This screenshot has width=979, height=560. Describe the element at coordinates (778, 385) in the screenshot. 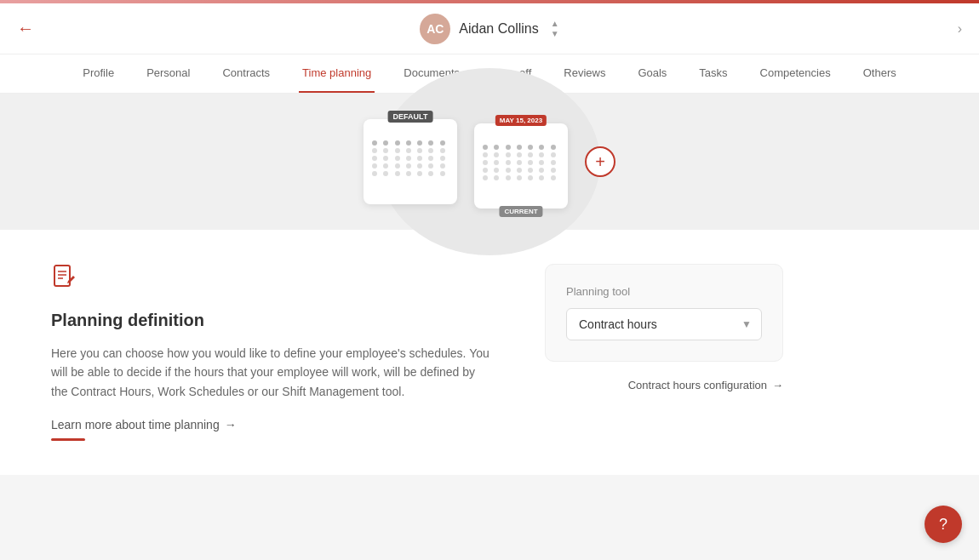

I see `config-link-arrow-icon: →` at that location.